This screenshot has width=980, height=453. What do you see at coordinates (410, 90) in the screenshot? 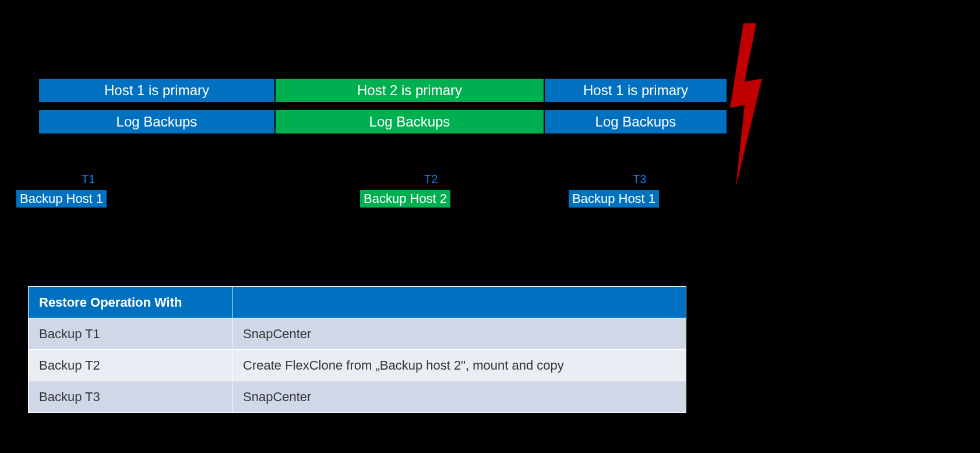
I see `timeline-host2-primary: Host 2 is primary` at bounding box center [410, 90].